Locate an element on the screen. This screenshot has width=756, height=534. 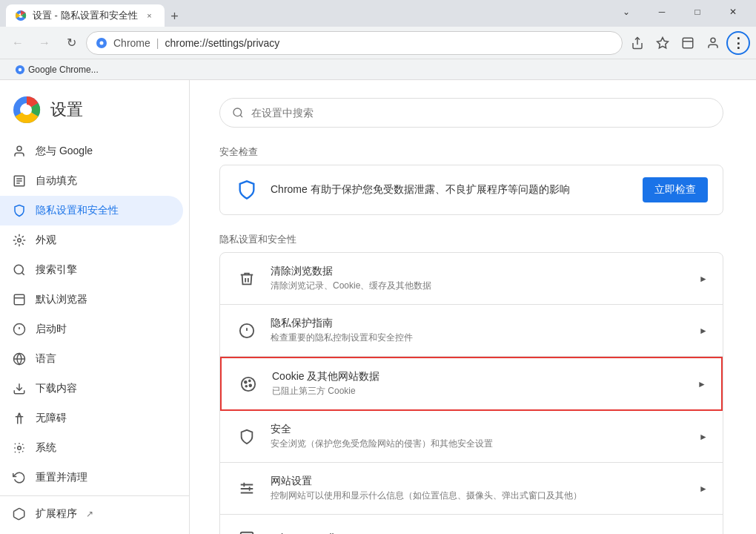
tab-search-button is located at coordinates (688, 43).